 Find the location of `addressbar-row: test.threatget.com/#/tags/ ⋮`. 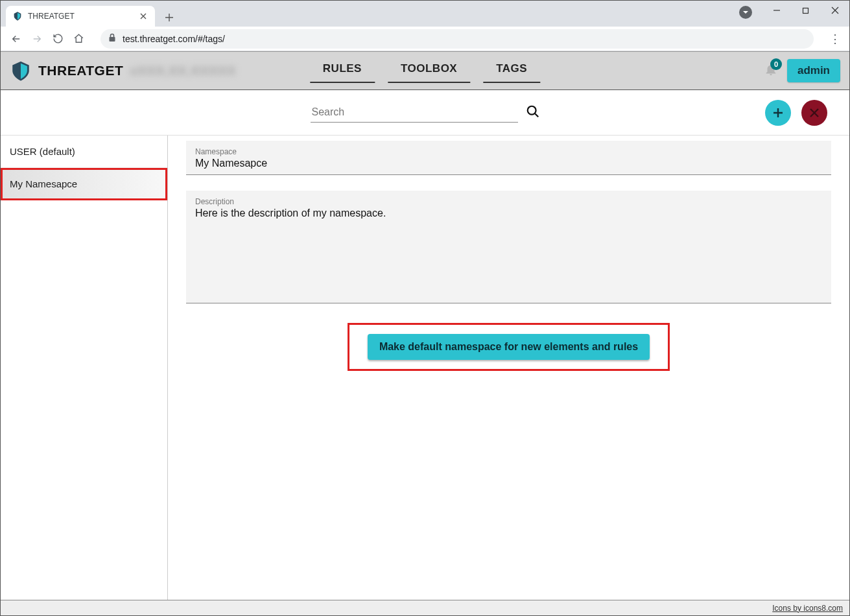

addressbar-row: test.threatget.com/#/tags/ ⋮ is located at coordinates (425, 39).